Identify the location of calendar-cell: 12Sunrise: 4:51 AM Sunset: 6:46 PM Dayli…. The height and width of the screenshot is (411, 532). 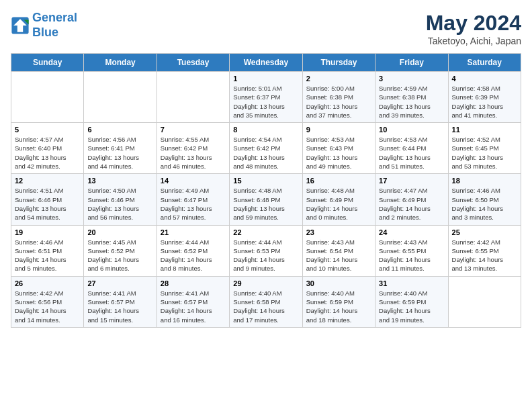
(48, 199).